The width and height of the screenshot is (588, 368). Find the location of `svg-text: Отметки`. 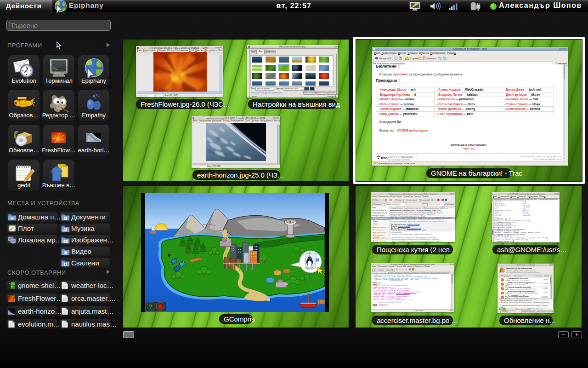

svg-text: Отметки is located at coordinates (431, 58).